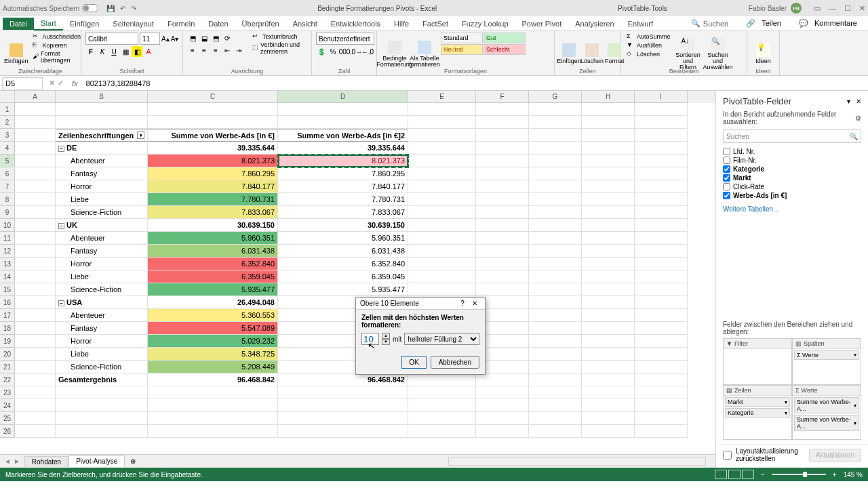  What do you see at coordinates (114, 52) in the screenshot?
I see `underline-button: U` at bounding box center [114, 52].